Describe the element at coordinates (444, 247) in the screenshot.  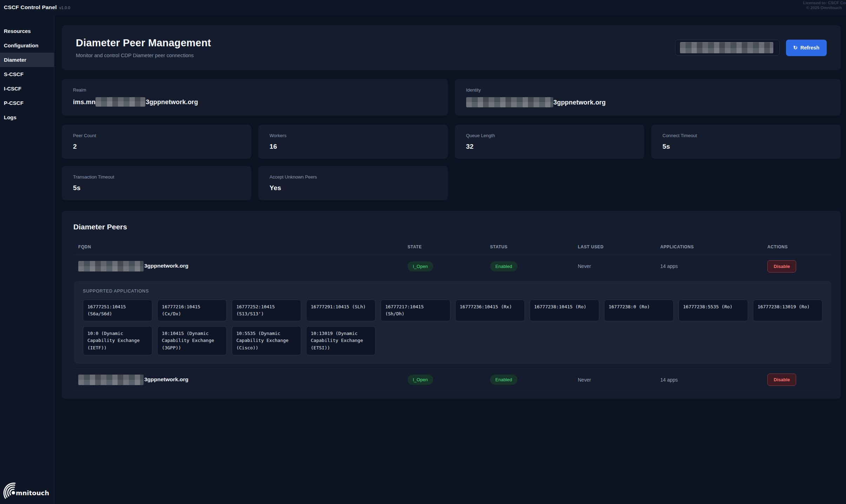
I see `column-header-state: STATE` at that location.